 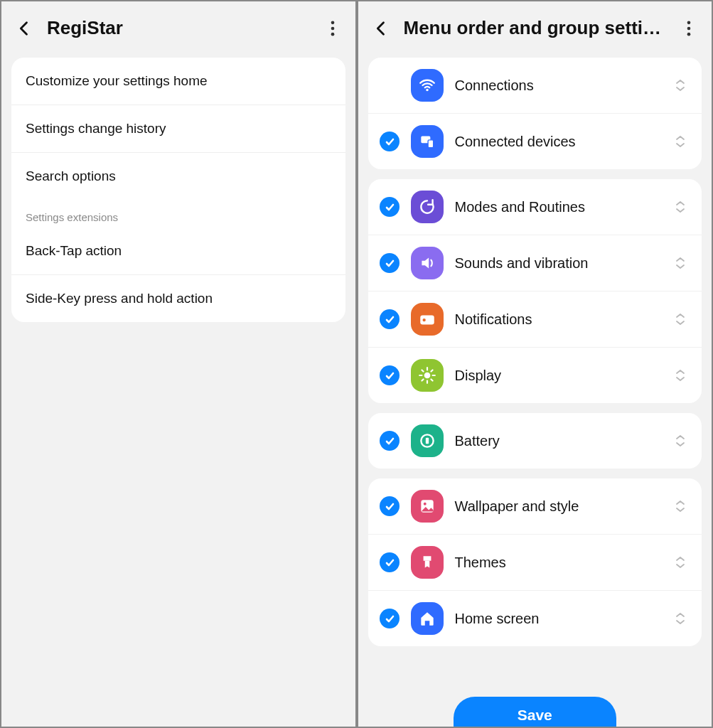 What do you see at coordinates (427, 207) in the screenshot?
I see `refresh-icon` at bounding box center [427, 207].